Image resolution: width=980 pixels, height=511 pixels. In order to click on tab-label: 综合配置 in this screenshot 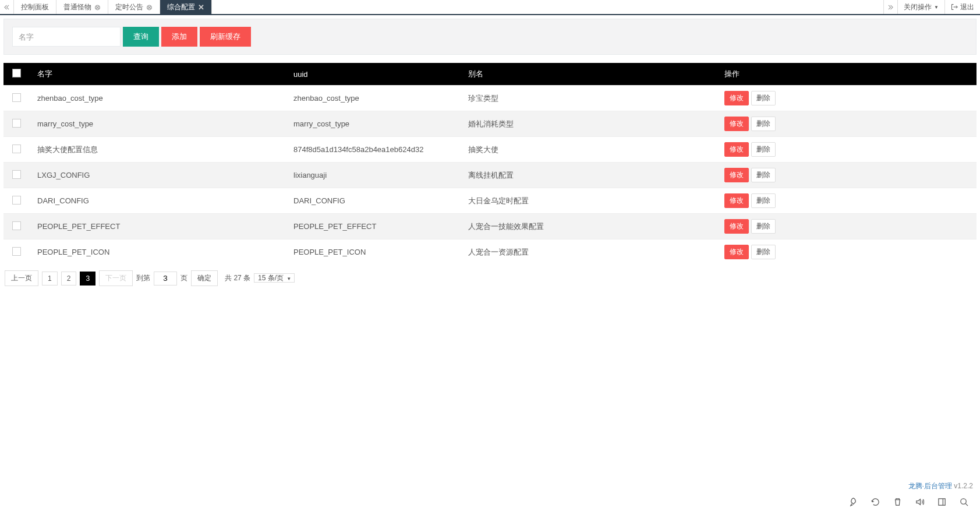, I will do `click(181, 7)`.